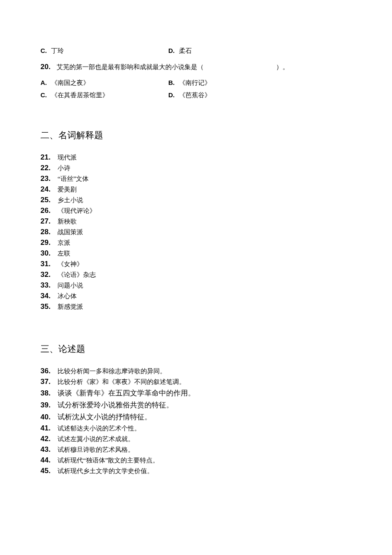 Image resolution: width=392 pixels, height=555 pixels. What do you see at coordinates (70, 264) in the screenshot?
I see `item-text: 《女神》` at bounding box center [70, 264].